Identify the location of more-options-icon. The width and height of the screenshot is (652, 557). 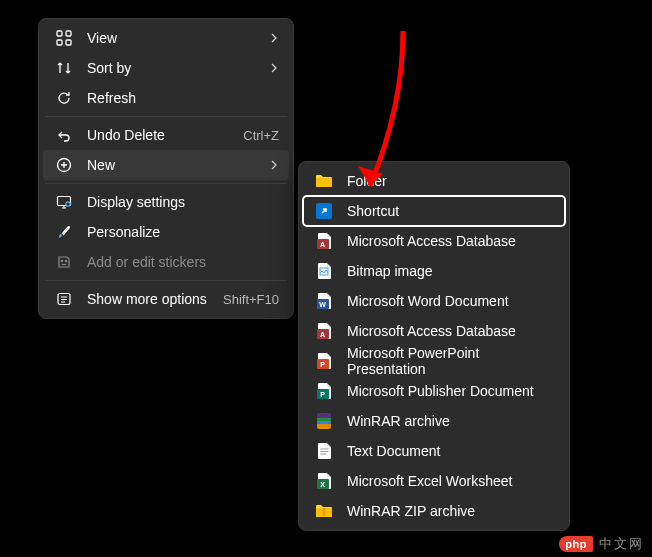
(64, 299).